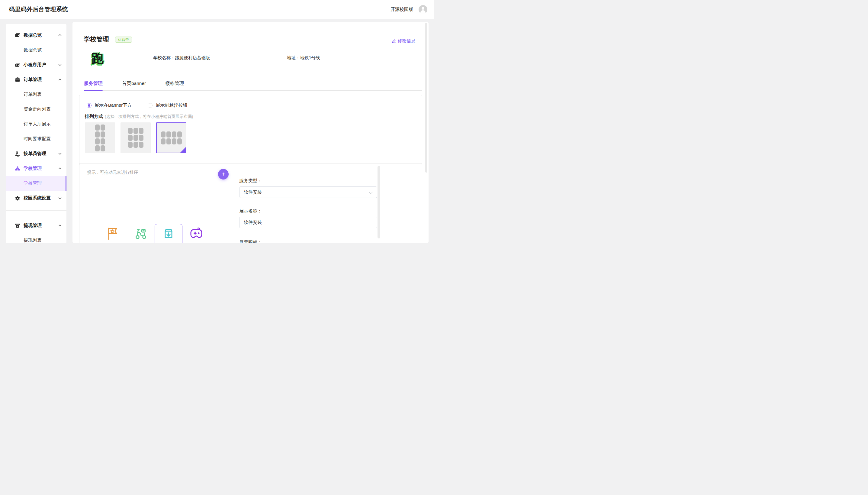 The width and height of the screenshot is (868, 495). Describe the element at coordinates (409, 10) in the screenshot. I see `header-right: 开源校园版` at that location.